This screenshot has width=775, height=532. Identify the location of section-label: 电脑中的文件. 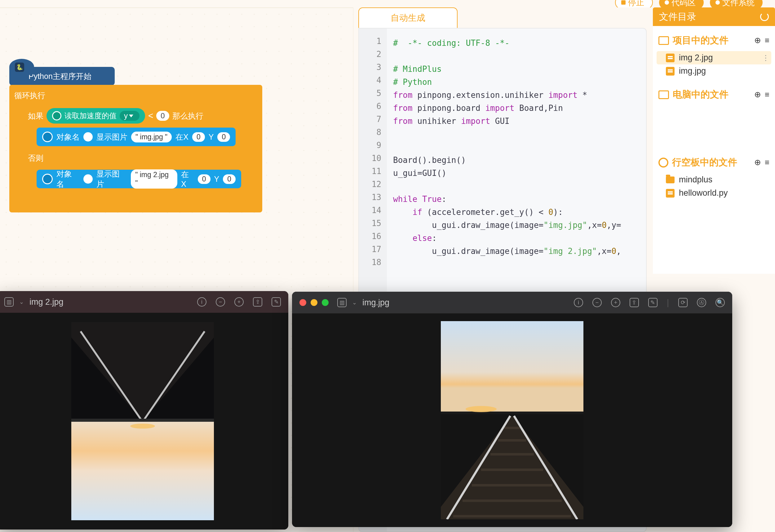
(701, 95).